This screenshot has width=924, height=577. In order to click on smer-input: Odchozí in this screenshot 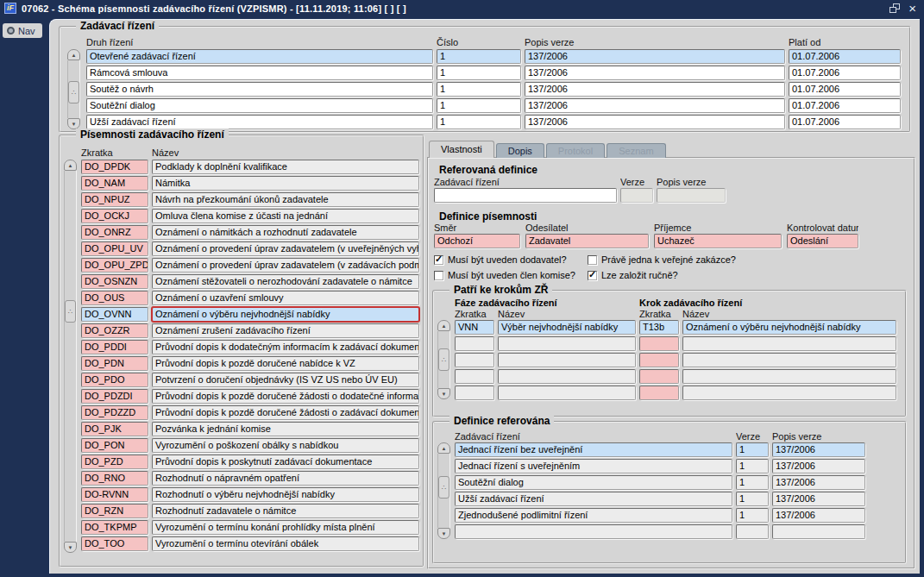, I will do `click(477, 241)`.